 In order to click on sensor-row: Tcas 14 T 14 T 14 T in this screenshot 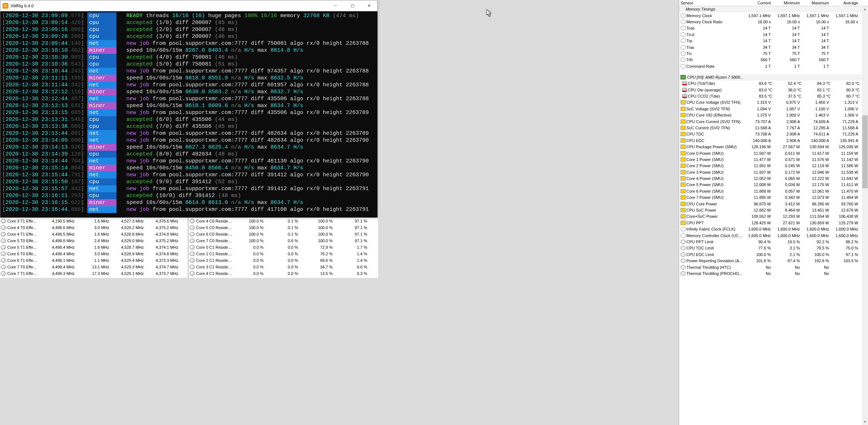, I will do `click(774, 28)`.